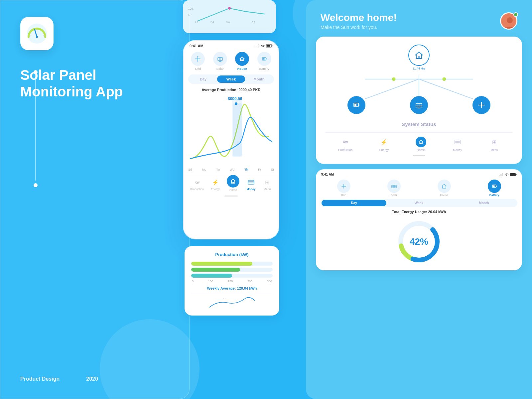 The image size is (532, 399). What do you see at coordinates (384, 144) in the screenshot?
I see `sys-nav-energy: ⚡ Energy` at bounding box center [384, 144].